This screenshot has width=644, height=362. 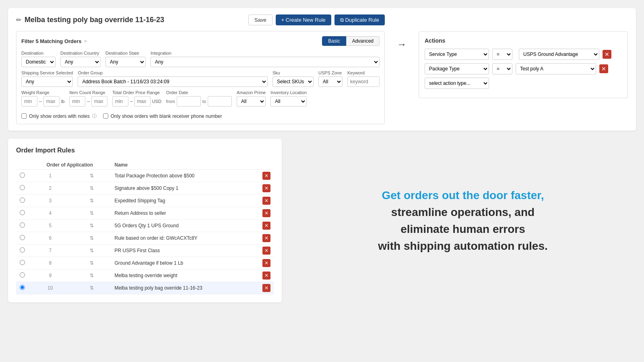 What do you see at coordinates (266, 201) in the screenshot?
I see `remove-row-3-button: ✕` at bounding box center [266, 201].